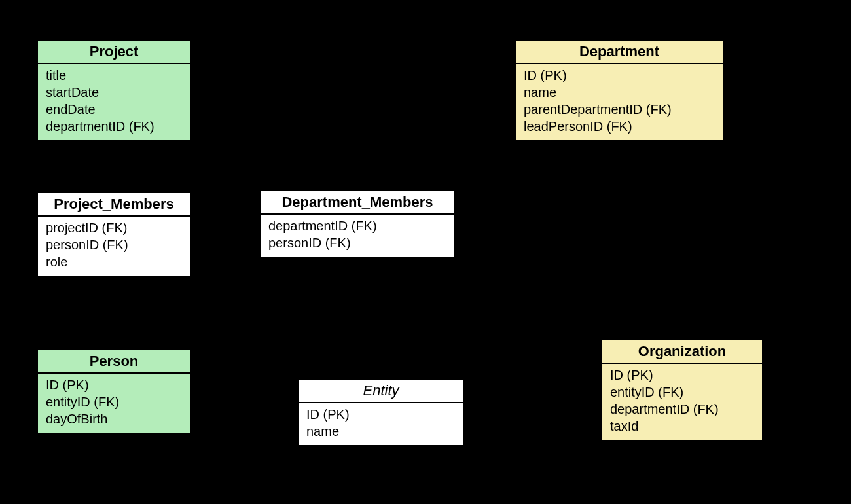 The height and width of the screenshot is (504, 851). Describe the element at coordinates (619, 52) in the screenshot. I see `entity-title: Department` at that location.